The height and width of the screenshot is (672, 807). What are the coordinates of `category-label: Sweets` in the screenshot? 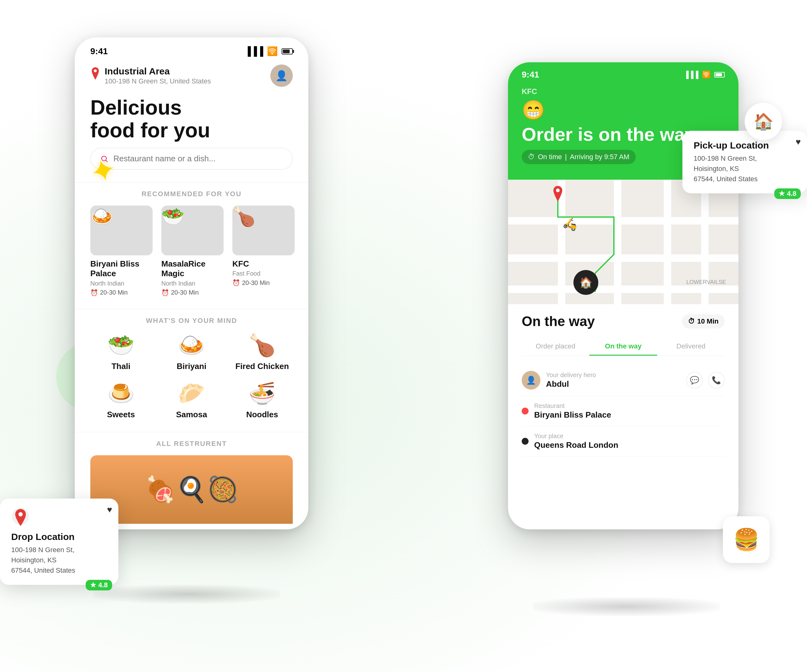 It's located at (121, 415).